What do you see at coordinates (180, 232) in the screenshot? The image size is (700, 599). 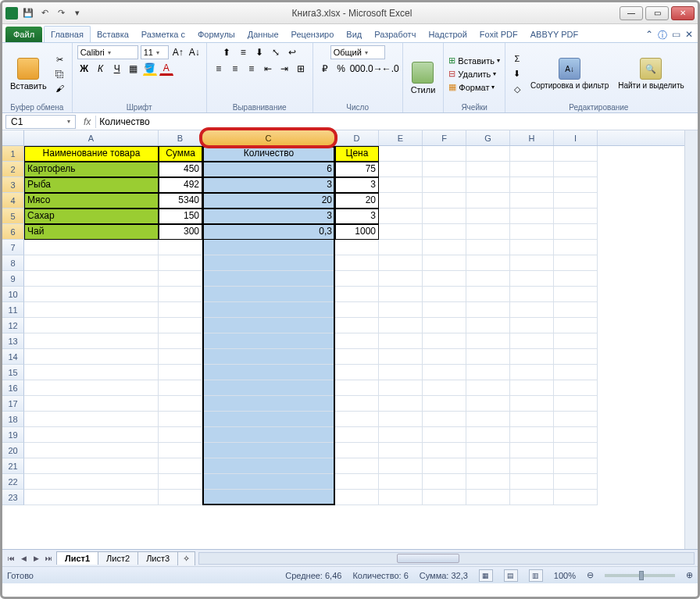 I see `cell: 300` at bounding box center [180, 232].